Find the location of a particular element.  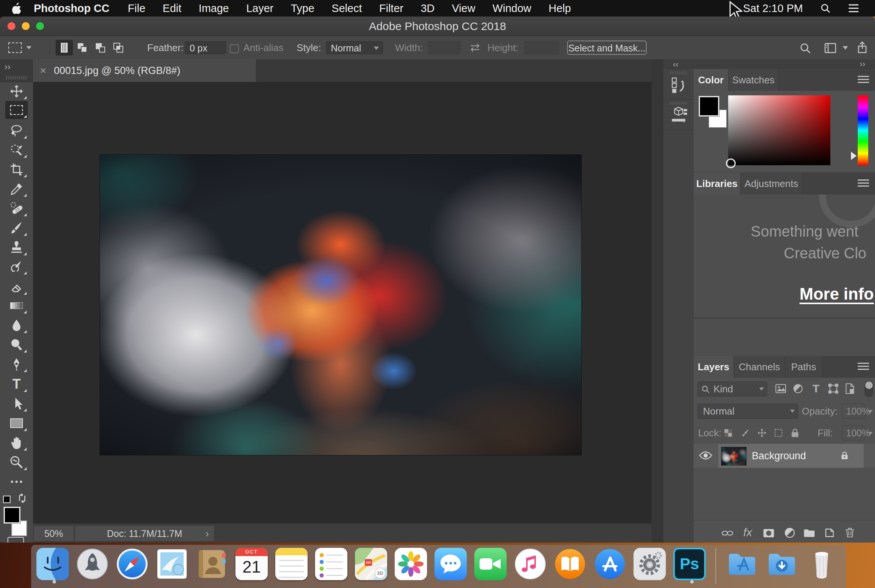

intersect-selection-button is located at coordinates (118, 48).